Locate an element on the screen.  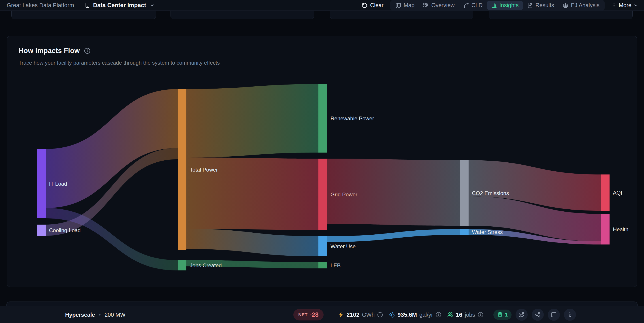
sankey-node-co2_emissions is located at coordinates (464, 193).